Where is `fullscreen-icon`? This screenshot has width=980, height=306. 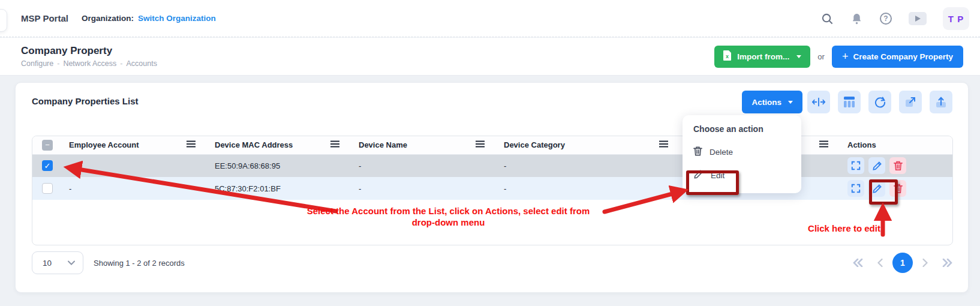 fullscreen-icon is located at coordinates (910, 102).